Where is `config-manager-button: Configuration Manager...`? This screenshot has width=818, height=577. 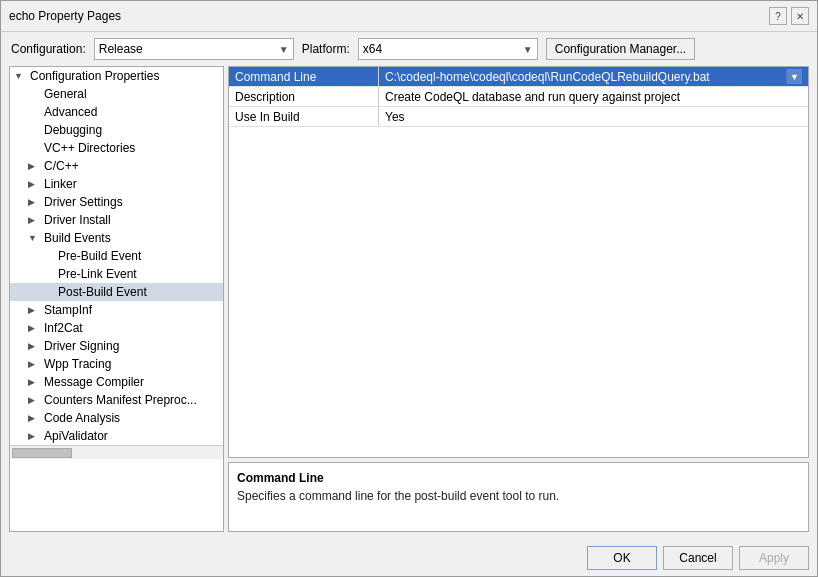 config-manager-button: Configuration Manager... is located at coordinates (620, 49).